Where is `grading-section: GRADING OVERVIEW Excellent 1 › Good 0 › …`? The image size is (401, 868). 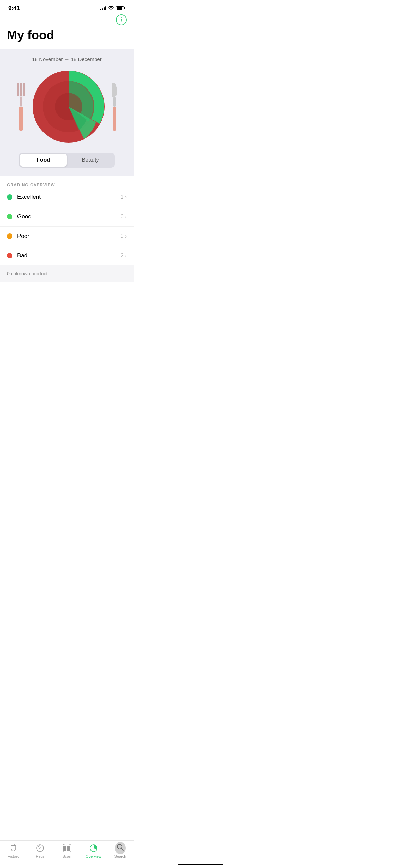
grading-section: GRADING OVERVIEW Excellent 1 › Good 0 › … is located at coordinates (67, 229).